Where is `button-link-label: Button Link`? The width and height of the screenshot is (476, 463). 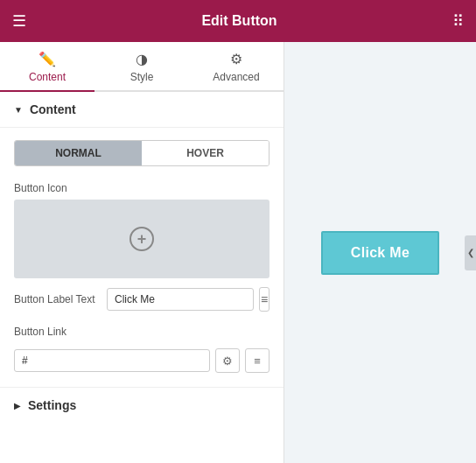 button-link-label: Button Link is located at coordinates (142, 332).